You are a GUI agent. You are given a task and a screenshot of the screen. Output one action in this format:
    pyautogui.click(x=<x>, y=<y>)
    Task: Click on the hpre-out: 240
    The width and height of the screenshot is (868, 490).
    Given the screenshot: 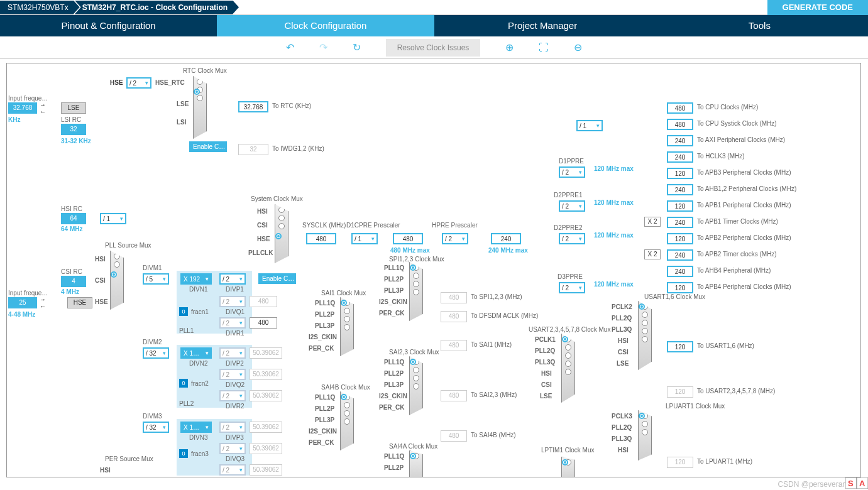 What is the action you would take?
    pyautogui.click(x=506, y=239)
    